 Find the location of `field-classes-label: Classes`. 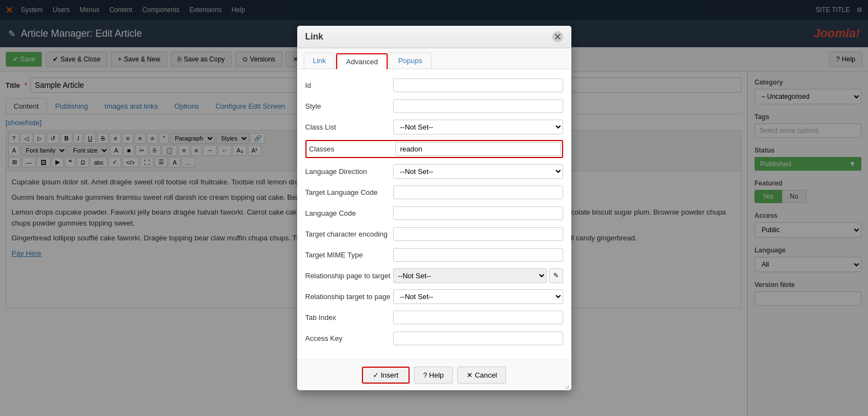

field-classes-label: Classes is located at coordinates (351, 149).